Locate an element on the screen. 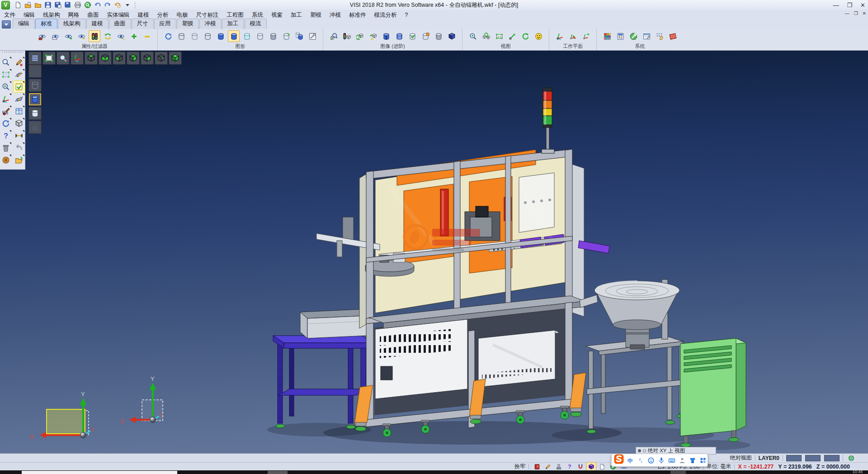 This screenshot has width=868, height=474. refresh-image-icon is located at coordinates (360, 36).